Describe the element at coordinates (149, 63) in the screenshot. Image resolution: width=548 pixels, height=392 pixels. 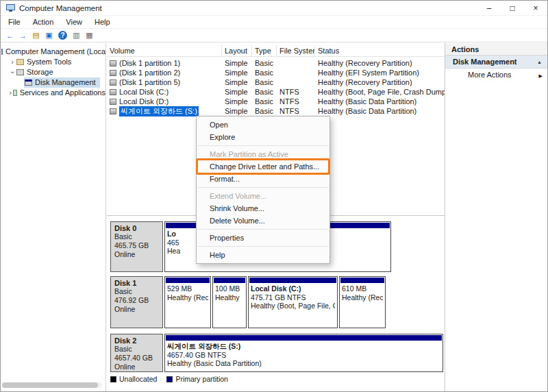
I see `volume-name: (Disk 1 partition 1)` at that location.